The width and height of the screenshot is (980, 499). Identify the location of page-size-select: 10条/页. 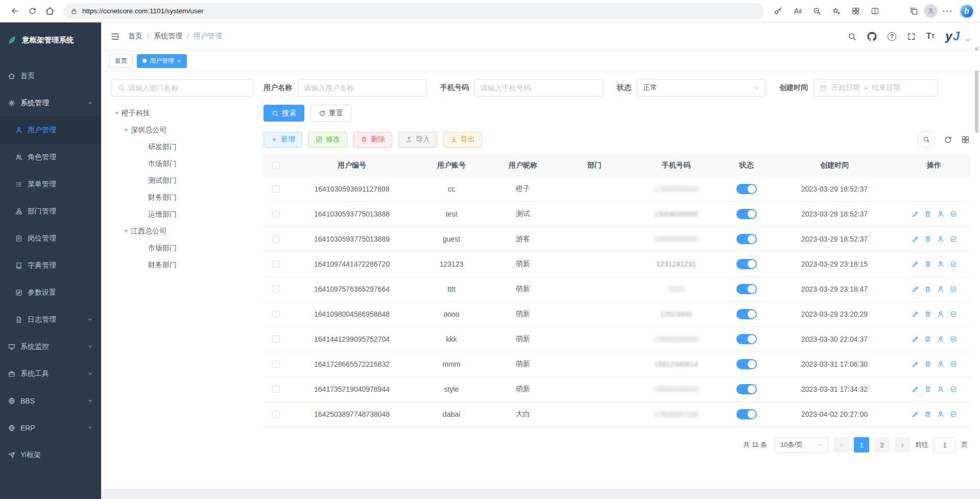
(802, 445).